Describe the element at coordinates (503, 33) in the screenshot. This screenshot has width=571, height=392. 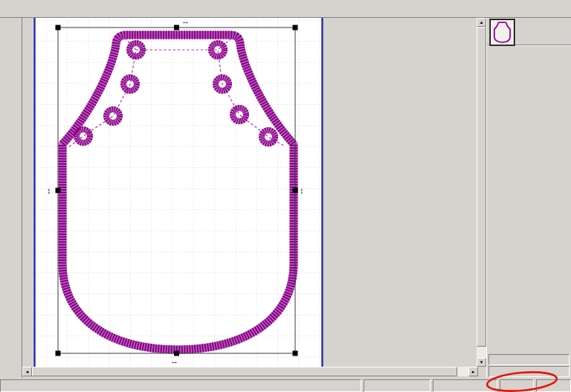
I see `object-thumbnail-drawing` at that location.